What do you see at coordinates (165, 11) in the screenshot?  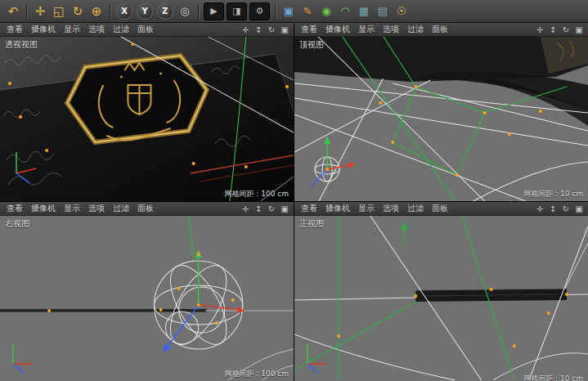 I see `z-axis-lock-button: Z` at bounding box center [165, 11].